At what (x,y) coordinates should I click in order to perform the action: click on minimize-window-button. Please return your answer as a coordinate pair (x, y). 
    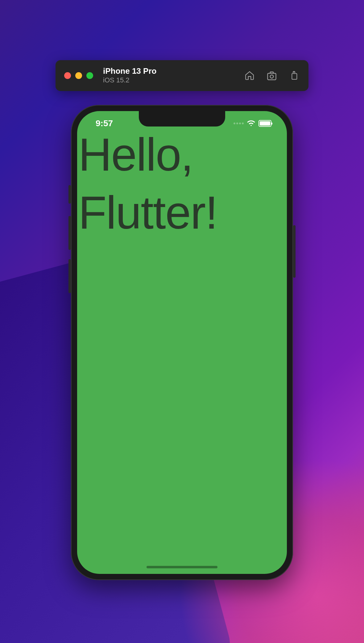
    Looking at the image, I should click on (79, 76).